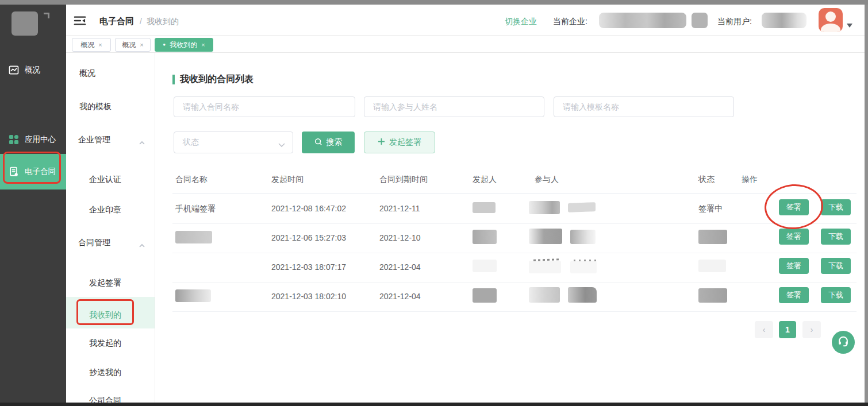 Image resolution: width=868 pixels, height=406 pixels. Describe the element at coordinates (233, 142) in the screenshot. I see `status-select: 状态` at that location.